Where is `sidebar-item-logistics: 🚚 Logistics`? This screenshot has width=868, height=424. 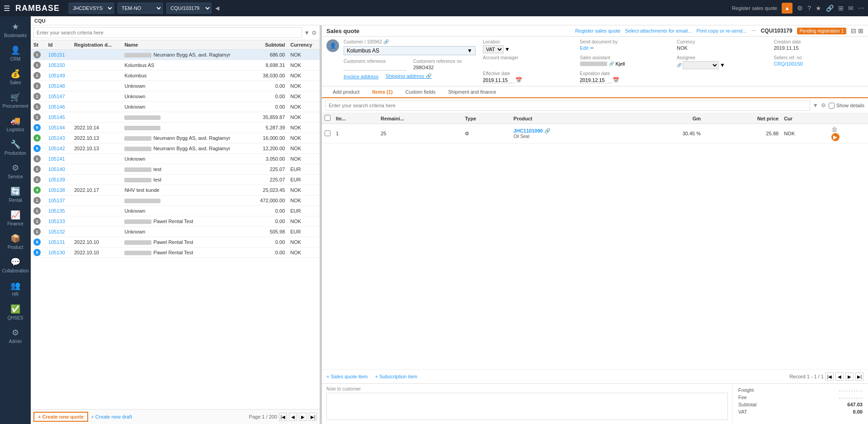 sidebar-item-logistics: 🚚 Logistics is located at coordinates (15, 124).